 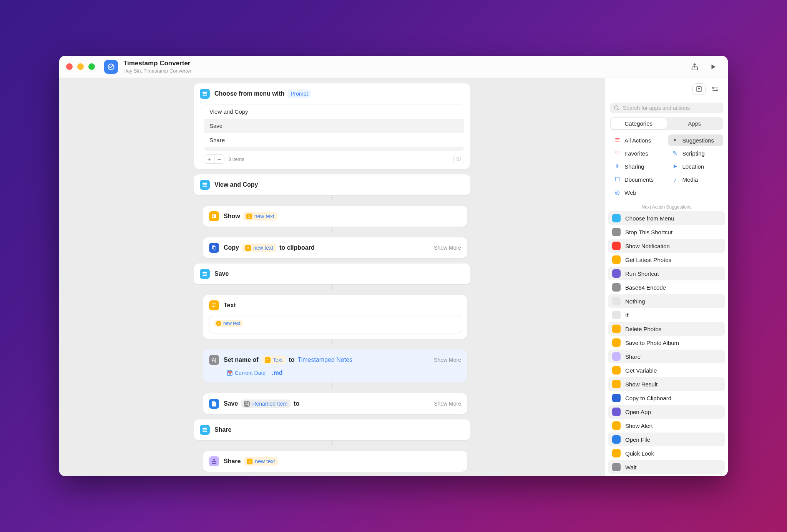 What do you see at coordinates (666, 329) in the screenshot?
I see `suggestion-item: Delete Photos` at bounding box center [666, 329].